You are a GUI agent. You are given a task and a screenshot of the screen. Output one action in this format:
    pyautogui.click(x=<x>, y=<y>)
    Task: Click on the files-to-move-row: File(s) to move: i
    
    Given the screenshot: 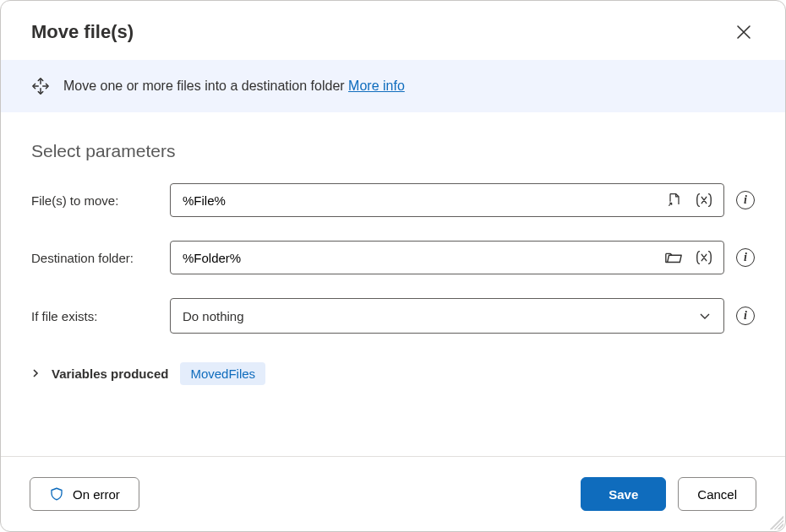 What is the action you would take?
    pyautogui.click(x=393, y=200)
    